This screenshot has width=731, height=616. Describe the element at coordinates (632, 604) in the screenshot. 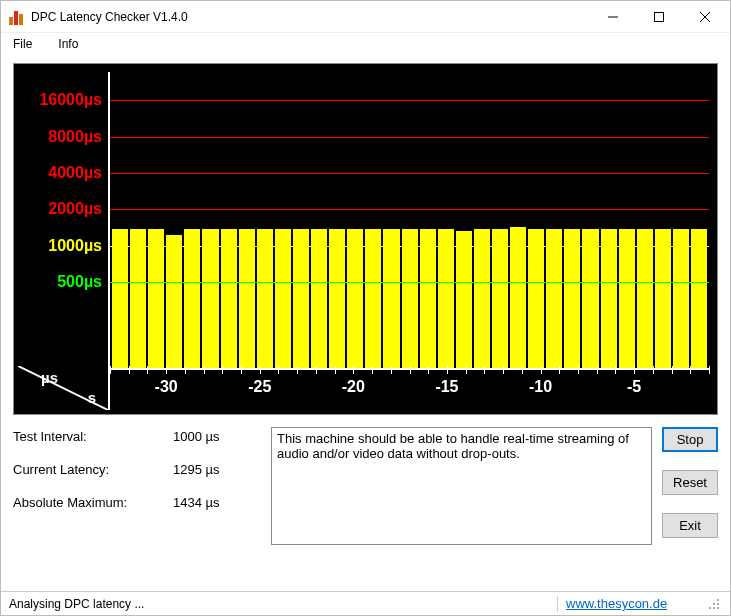

I see `status-link: www.thesycon.de` at that location.